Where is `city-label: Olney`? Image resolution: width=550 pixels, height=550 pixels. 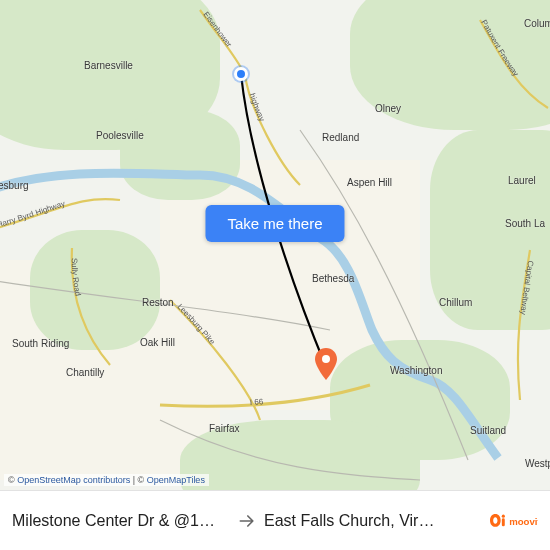 city-label: Olney is located at coordinates (388, 108).